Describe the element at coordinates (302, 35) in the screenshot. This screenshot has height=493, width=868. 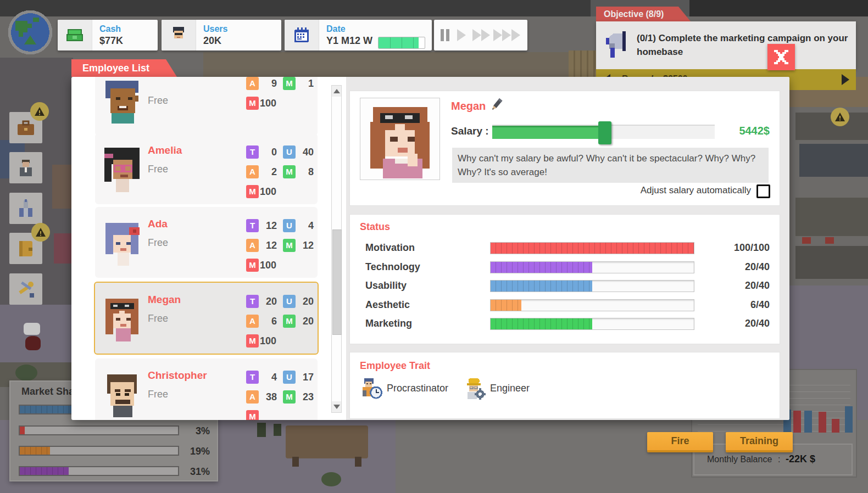
I see `date-icon` at that location.